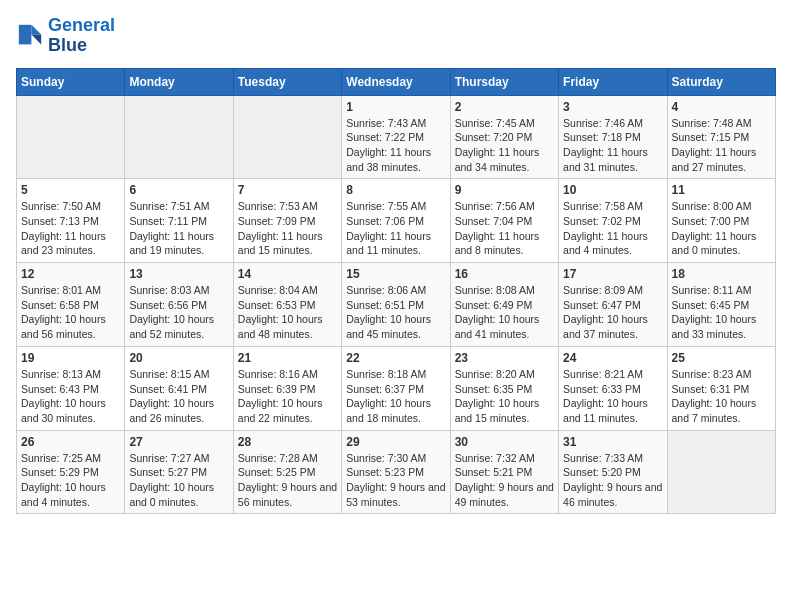  I want to click on cell-content: Sunrise: 7:43 AMSunset: 7:22 PMDaylight:…, so click(396, 146).